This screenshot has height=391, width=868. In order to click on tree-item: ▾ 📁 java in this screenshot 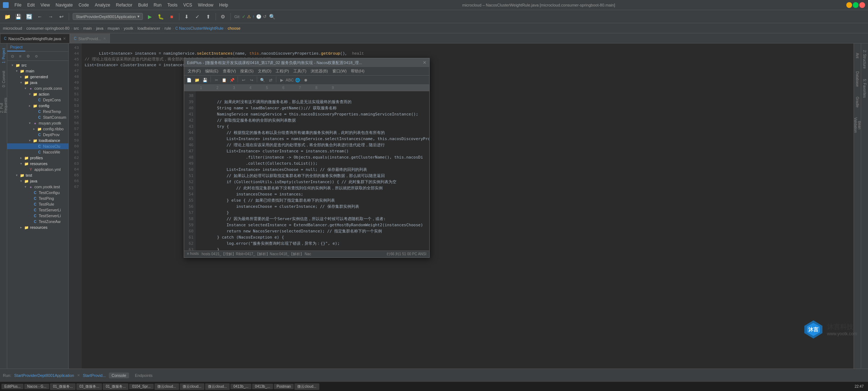, I will do `click(38, 181)`.